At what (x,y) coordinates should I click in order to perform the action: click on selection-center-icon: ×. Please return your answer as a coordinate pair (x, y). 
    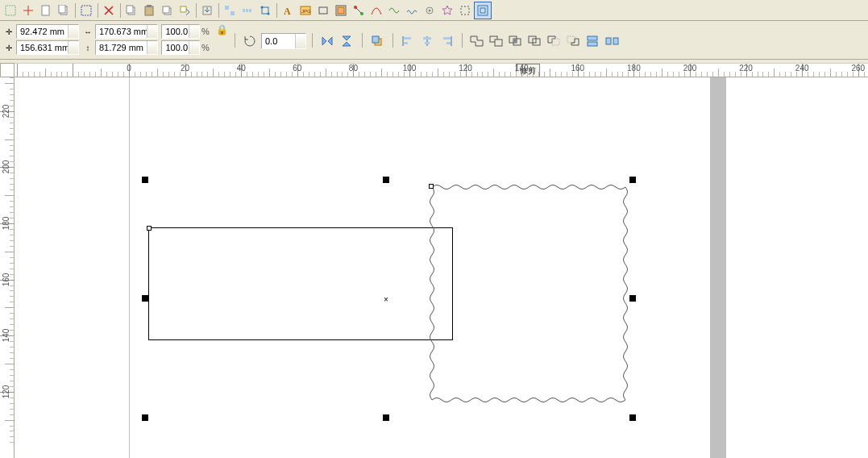
    Looking at the image, I should click on (386, 299).